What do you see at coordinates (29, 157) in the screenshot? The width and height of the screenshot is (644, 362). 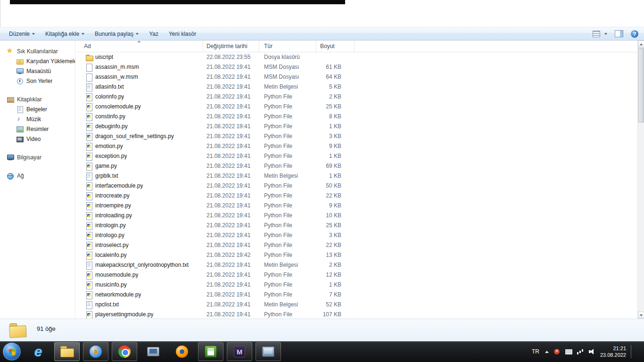 I see `sidebar-section-label: Bilgisayar` at bounding box center [29, 157].